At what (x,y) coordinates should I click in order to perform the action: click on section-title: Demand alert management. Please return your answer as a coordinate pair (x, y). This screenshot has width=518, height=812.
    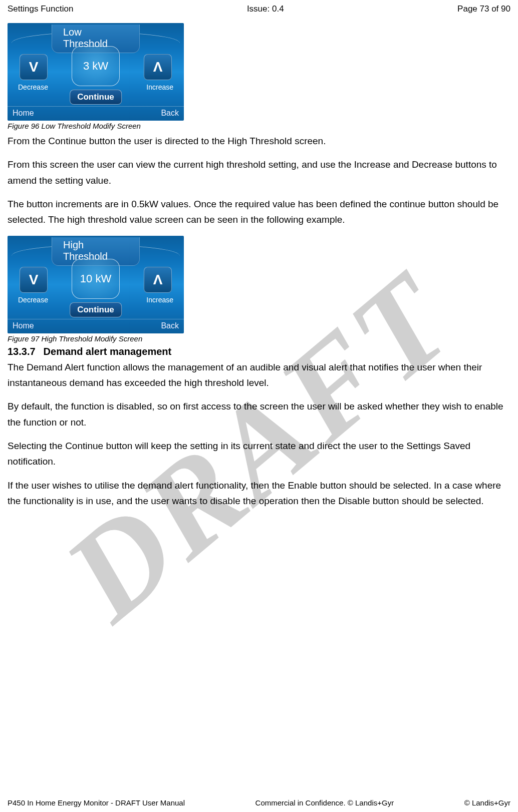
    Looking at the image, I should click on (108, 351).